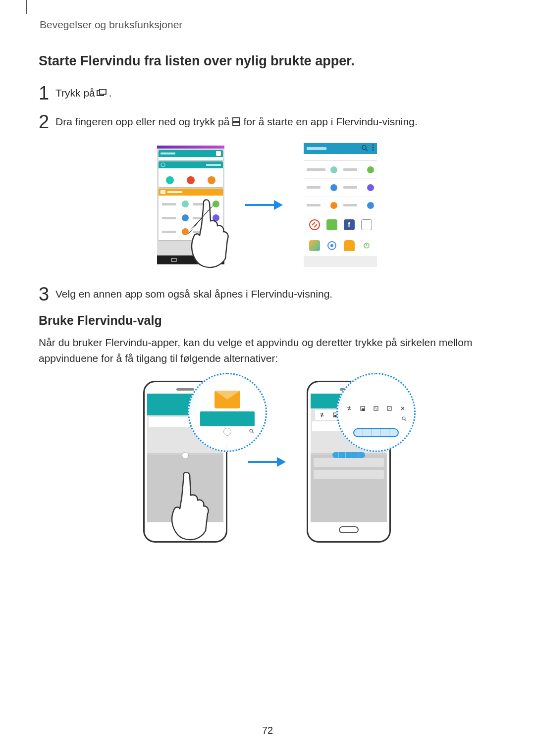 This screenshot has width=535, height=756. Describe the element at coordinates (376, 433) in the screenshot. I see `handle-pill-zoomed` at that location.